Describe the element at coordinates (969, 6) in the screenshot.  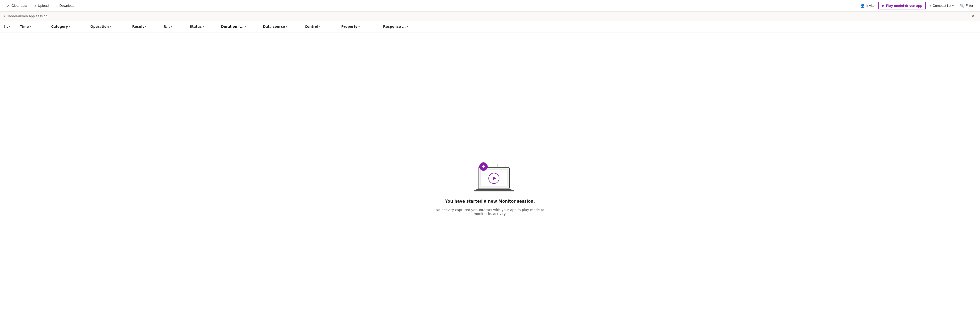
I see `filter-label: Filter` at that location.